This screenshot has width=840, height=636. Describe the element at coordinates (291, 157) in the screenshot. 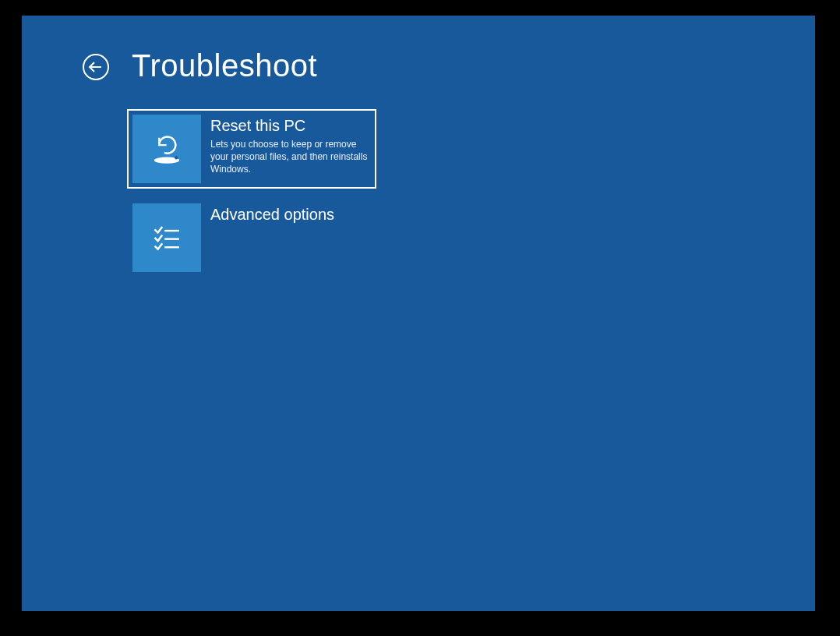

I see `tile-description: Lets you choose to keep or remove your p…` at that location.